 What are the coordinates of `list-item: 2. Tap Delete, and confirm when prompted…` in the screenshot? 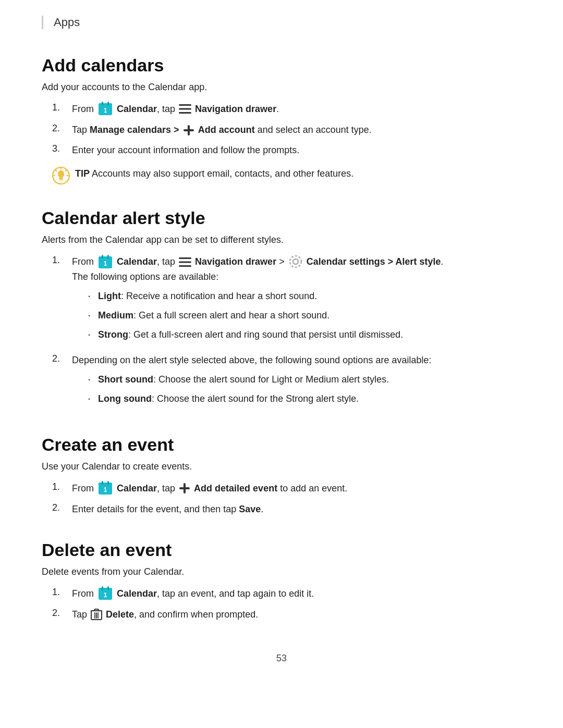 It's located at (287, 615).